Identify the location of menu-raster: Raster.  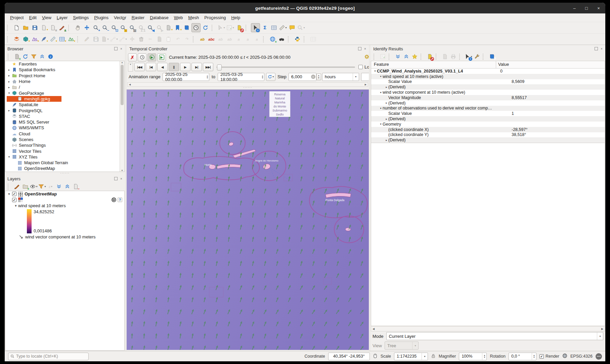
(138, 17).